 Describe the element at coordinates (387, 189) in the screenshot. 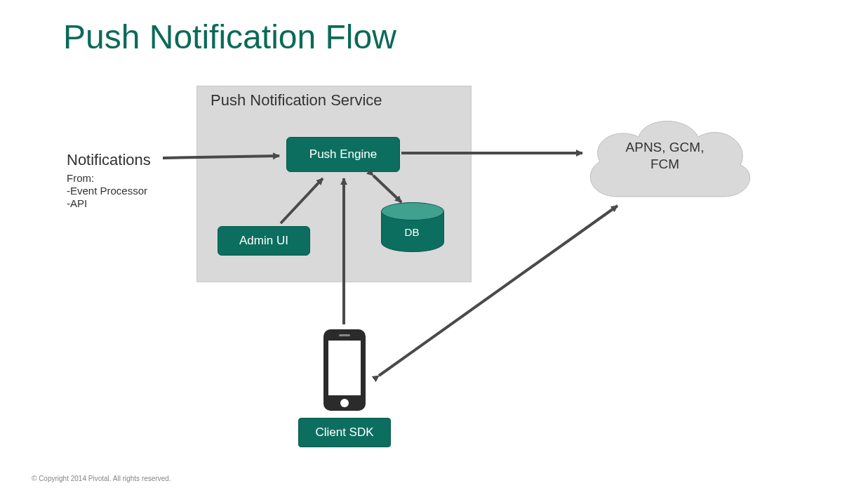

I see `arrow-engine-db` at that location.